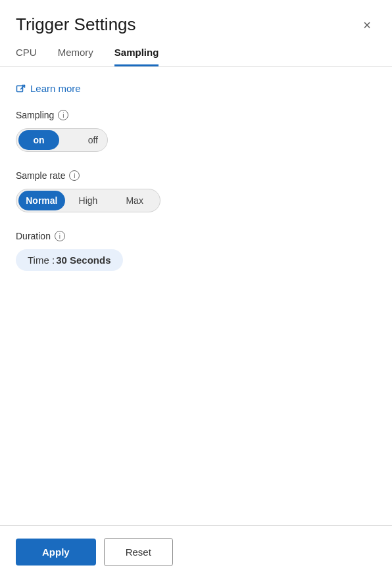 This screenshot has height=578, width=392. What do you see at coordinates (367, 25) in the screenshot?
I see `close-button: ×` at bounding box center [367, 25].